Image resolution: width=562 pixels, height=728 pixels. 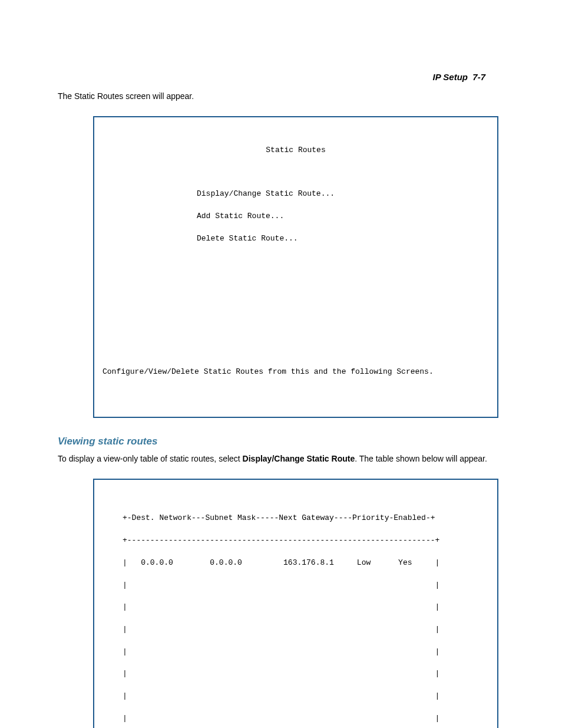 I want to click on intro2-bold: Display/Change Static Route, so click(x=299, y=459).